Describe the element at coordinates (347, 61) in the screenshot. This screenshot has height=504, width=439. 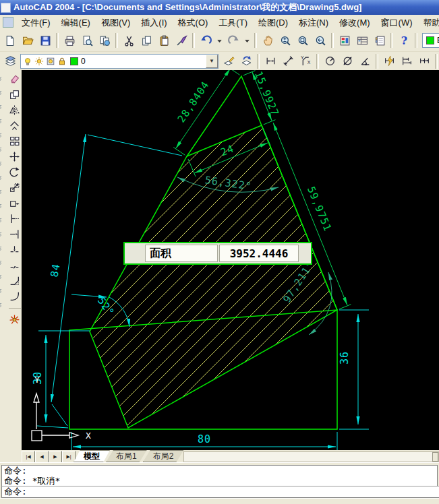
I see `dim-diameter-button` at that location.